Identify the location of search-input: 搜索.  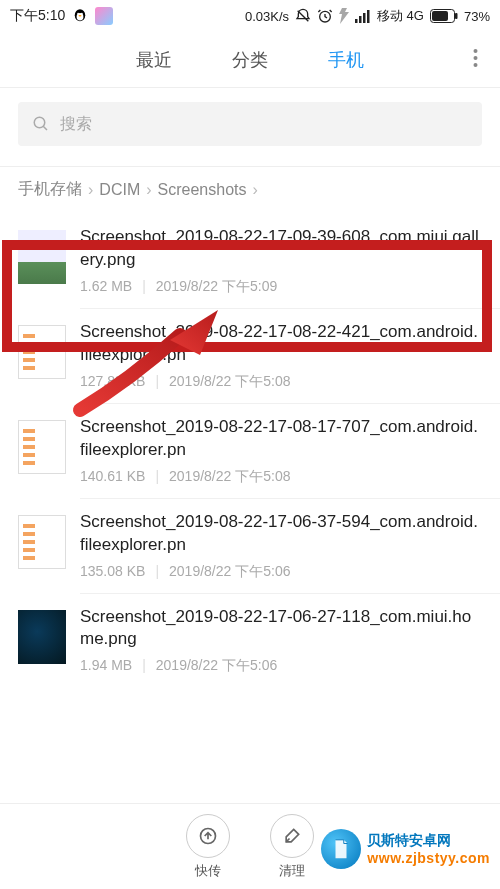
(250, 124).